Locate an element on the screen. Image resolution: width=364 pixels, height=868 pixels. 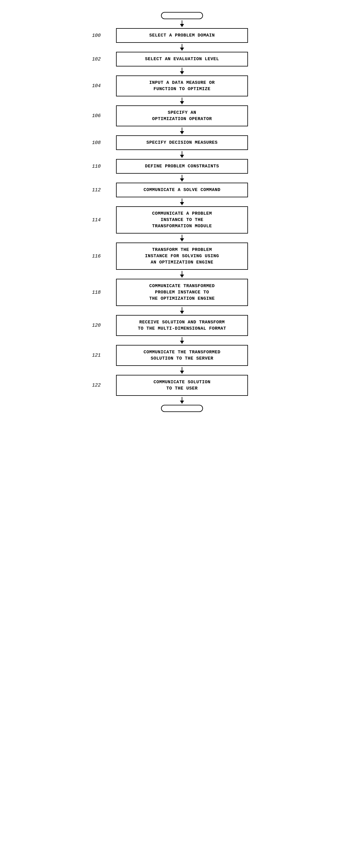
step-label-121: 121 is located at coordinates (96, 355).